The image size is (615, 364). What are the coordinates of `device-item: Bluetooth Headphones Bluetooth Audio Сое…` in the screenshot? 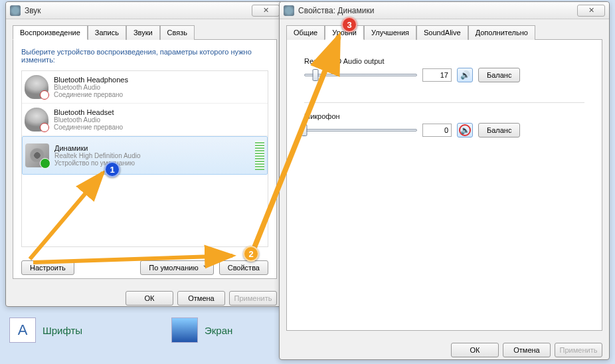 It's located at (145, 88).